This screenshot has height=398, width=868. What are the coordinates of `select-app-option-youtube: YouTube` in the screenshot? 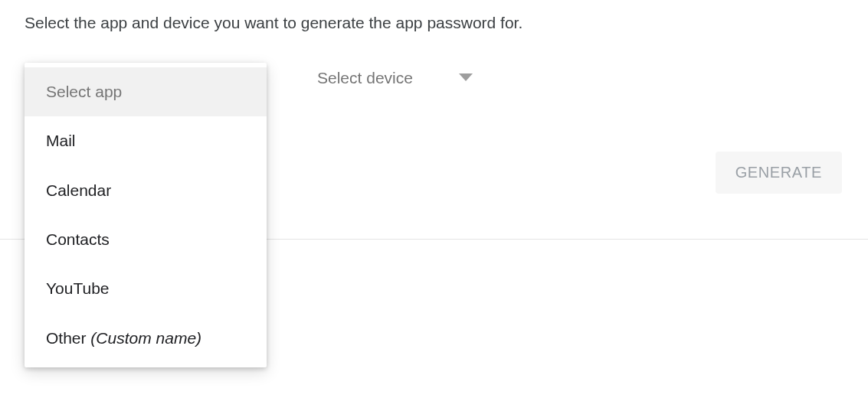 It's located at (146, 289).